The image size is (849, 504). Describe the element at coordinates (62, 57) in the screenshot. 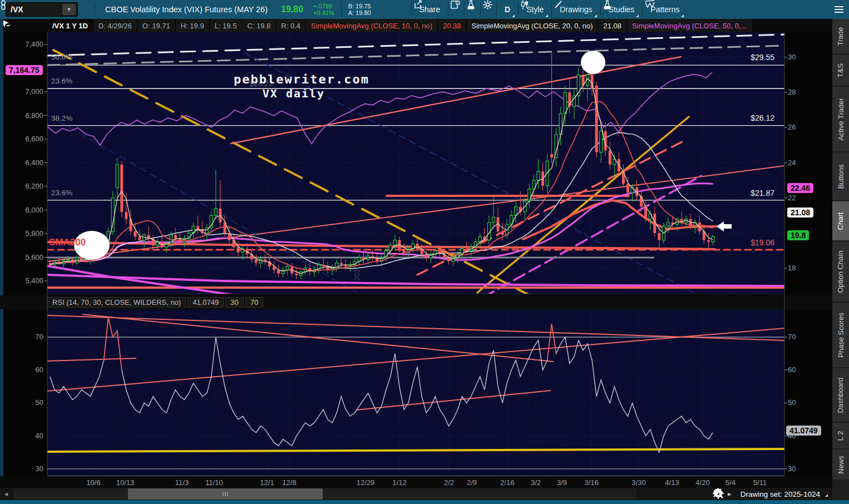

I see `fib-label-50: 50.0%` at that location.